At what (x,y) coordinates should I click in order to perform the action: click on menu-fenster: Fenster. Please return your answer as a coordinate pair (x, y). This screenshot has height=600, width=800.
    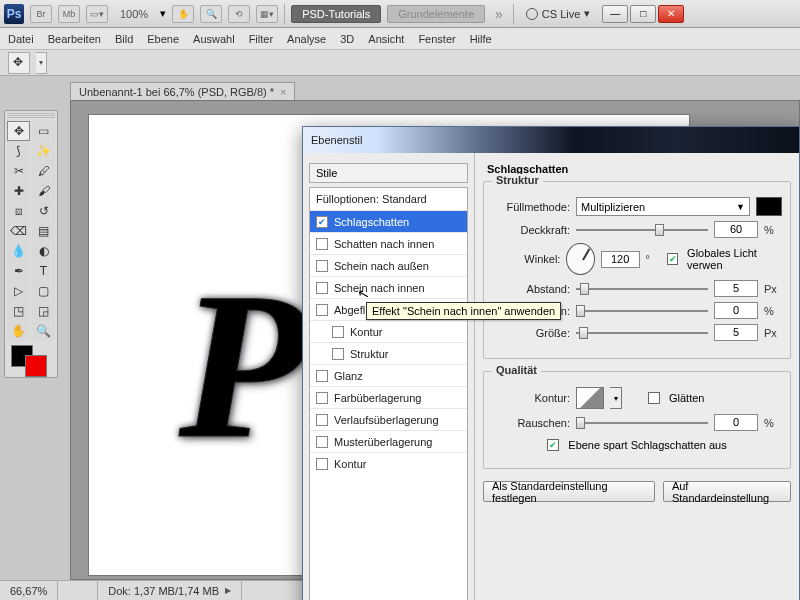
    Looking at the image, I should click on (436, 39).